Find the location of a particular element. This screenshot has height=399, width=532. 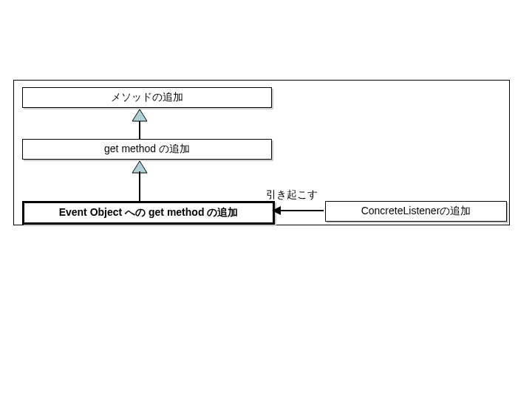

box-label: メソッドの追加 is located at coordinates (147, 97).